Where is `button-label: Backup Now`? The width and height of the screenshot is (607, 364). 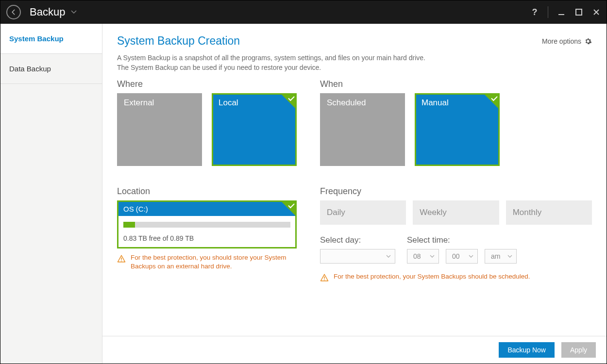
button-label: Backup Now is located at coordinates (526, 350).